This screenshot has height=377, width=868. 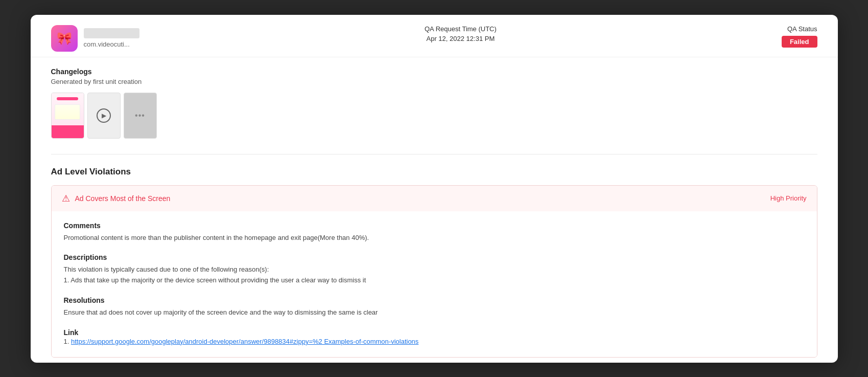 I want to click on resolutions-text: Ensure that ad does not cover up majorit…, so click(x=434, y=313).